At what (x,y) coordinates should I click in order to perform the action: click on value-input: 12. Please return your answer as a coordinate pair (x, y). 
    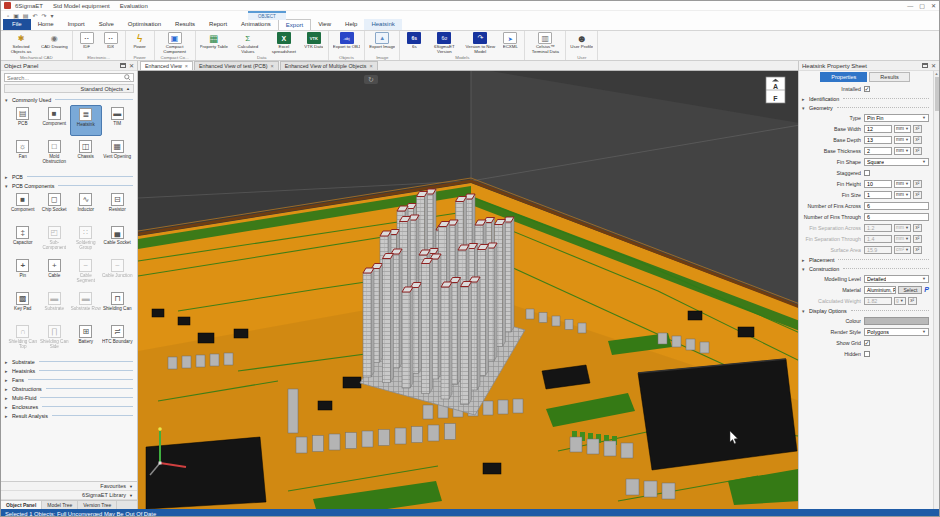
    Looking at the image, I should click on (878, 129).